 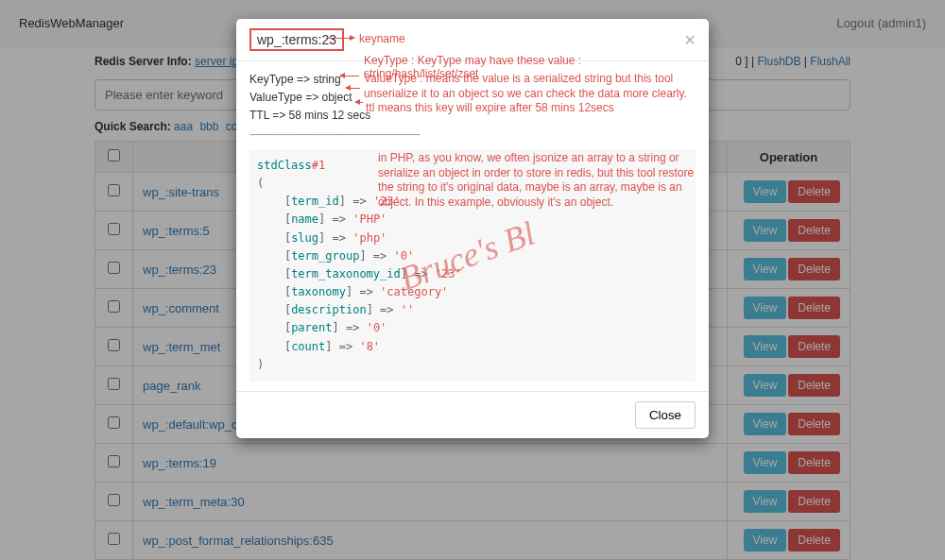 What do you see at coordinates (665, 416) in the screenshot?
I see `close-button: Close` at bounding box center [665, 416].